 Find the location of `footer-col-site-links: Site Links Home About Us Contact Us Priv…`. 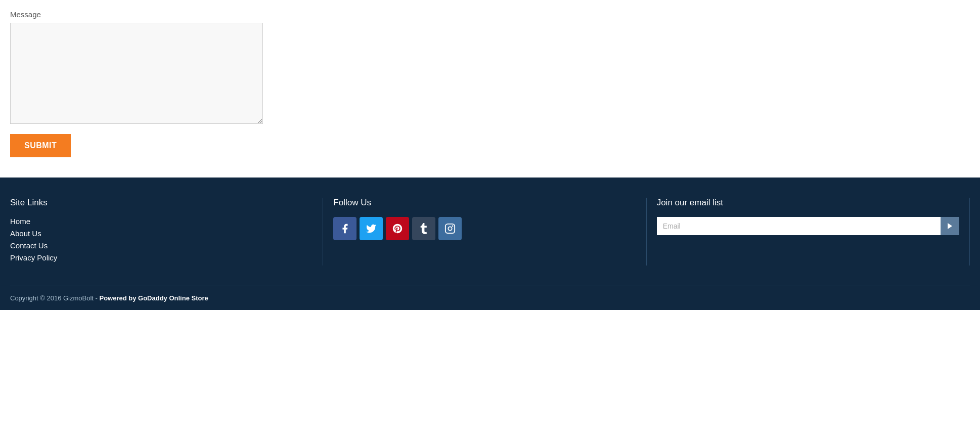

footer-col-site-links: Site Links Home About Us Contact Us Priv… is located at coordinates (166, 232).